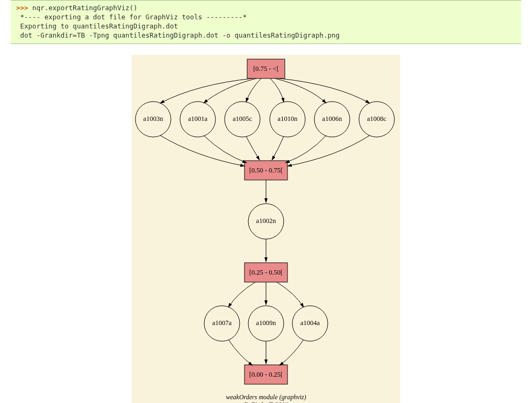  I want to click on row2-nodes: a1007a a1009n a1004a, so click(266, 323).